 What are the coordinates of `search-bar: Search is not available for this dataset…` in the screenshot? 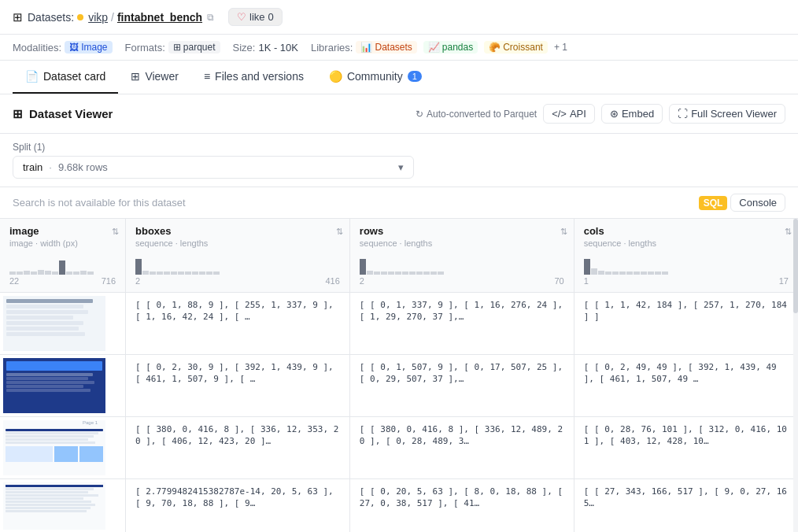 It's located at (399, 203).